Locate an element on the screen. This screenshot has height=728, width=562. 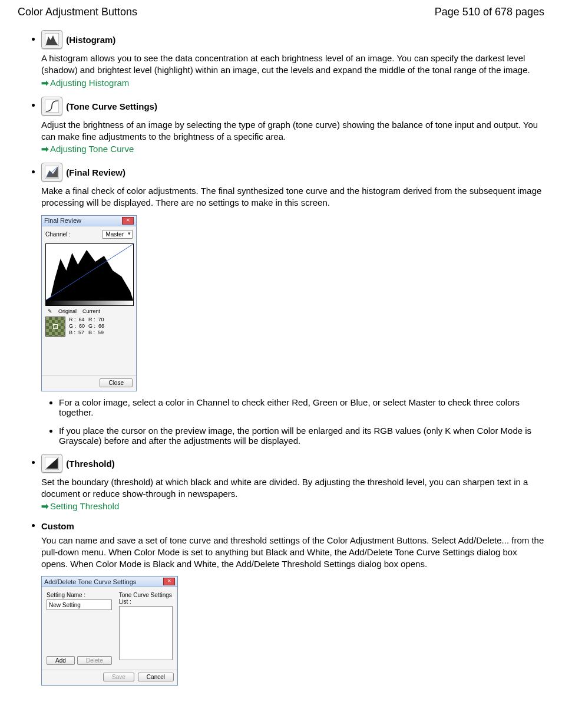
final-review-icon is located at coordinates (52, 172).